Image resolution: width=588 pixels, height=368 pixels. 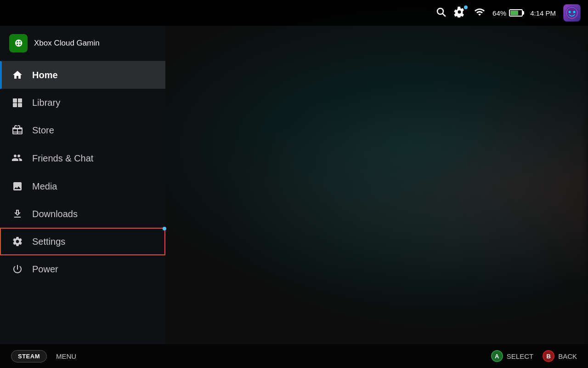 What do you see at coordinates (46, 103) in the screenshot?
I see `sidebar-item-library-label: Library` at bounding box center [46, 103].